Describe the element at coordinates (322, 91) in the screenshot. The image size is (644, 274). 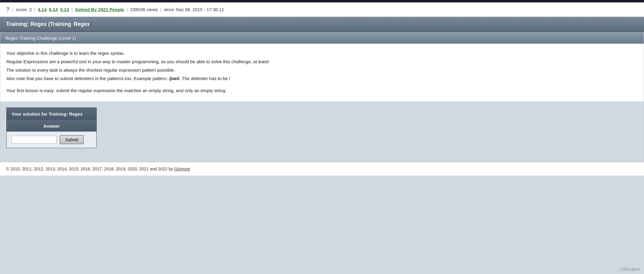
I see `lesson-text: Your first lesson is easy: submit the re…` at that location.